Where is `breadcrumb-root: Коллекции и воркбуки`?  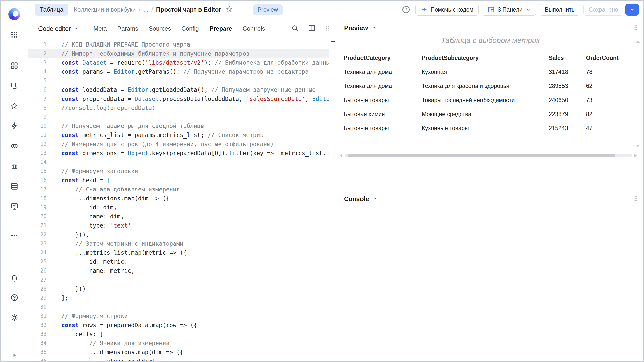 breadcrumb-root: Коллекции и воркбуки is located at coordinates (105, 10).